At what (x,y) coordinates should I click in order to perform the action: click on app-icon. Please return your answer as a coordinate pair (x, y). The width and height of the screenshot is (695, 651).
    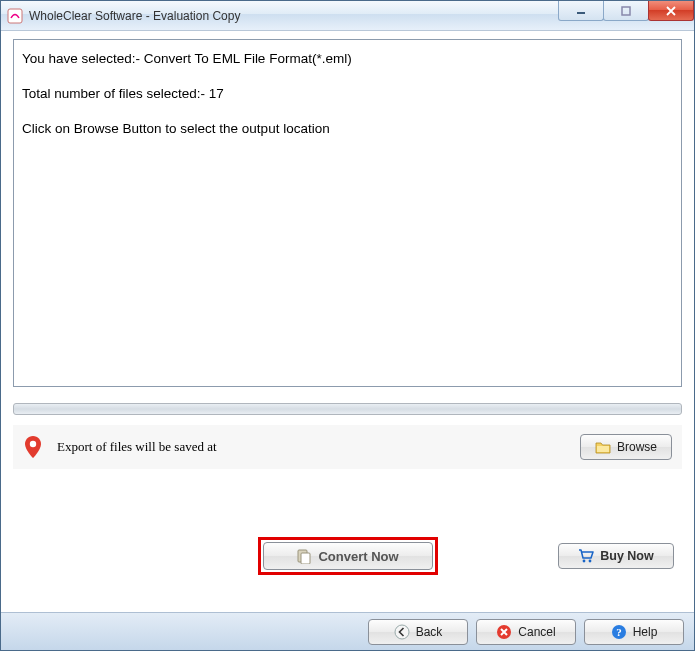
    Looking at the image, I should click on (15, 16).